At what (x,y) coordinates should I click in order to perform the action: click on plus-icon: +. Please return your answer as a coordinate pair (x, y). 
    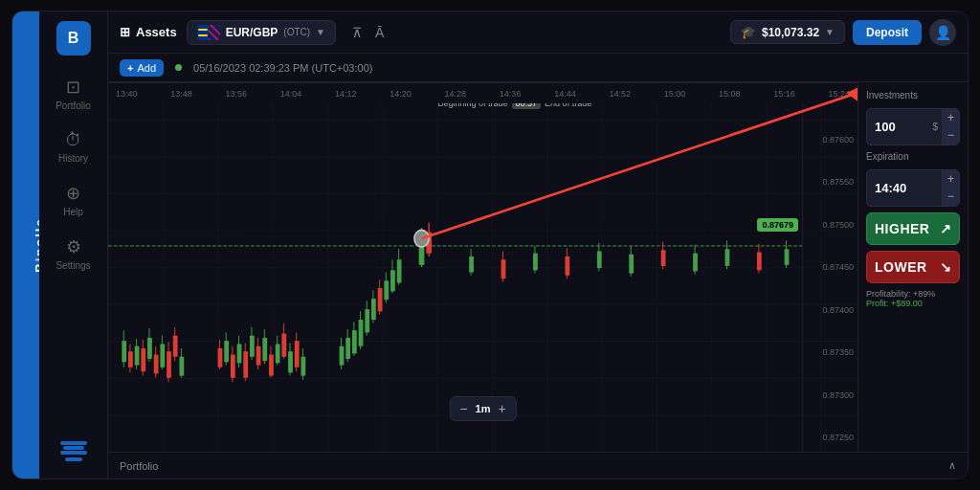
    Looking at the image, I should click on (130, 68).